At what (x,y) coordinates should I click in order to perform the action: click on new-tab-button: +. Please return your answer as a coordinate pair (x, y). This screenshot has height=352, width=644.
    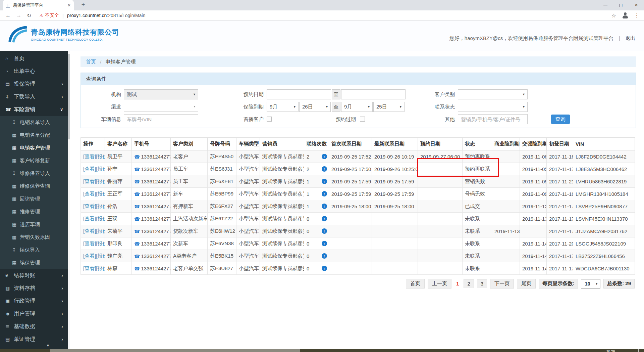
    Looking at the image, I should click on (83, 5).